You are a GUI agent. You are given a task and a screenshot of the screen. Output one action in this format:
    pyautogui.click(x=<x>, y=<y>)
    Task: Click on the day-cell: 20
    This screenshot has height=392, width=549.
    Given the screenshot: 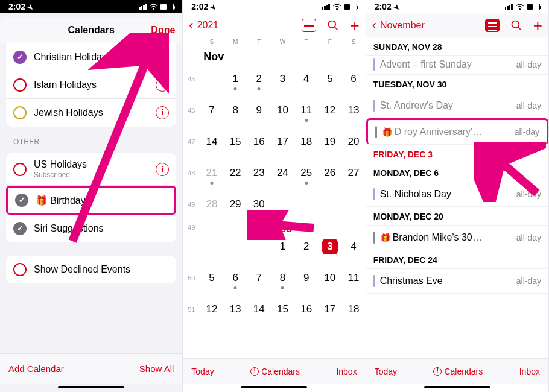 What is the action you would take?
    pyautogui.click(x=354, y=142)
    